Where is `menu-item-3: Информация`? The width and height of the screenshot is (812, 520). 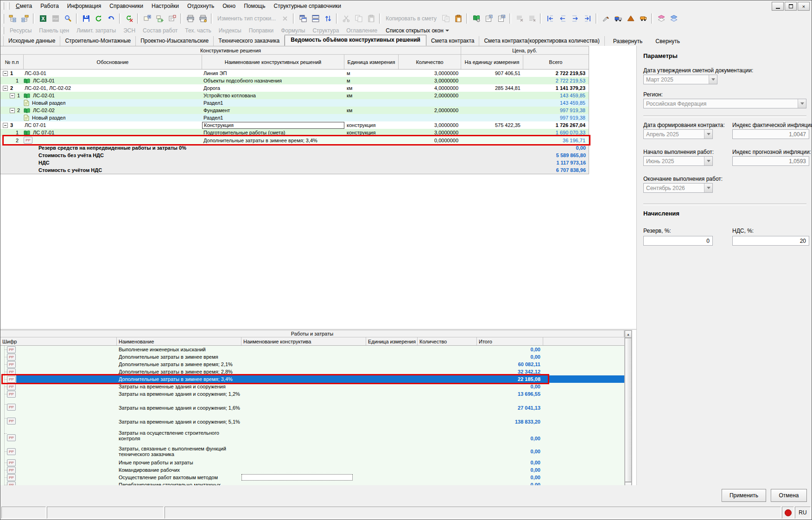 menu-item-3: Информация is located at coordinates (84, 6).